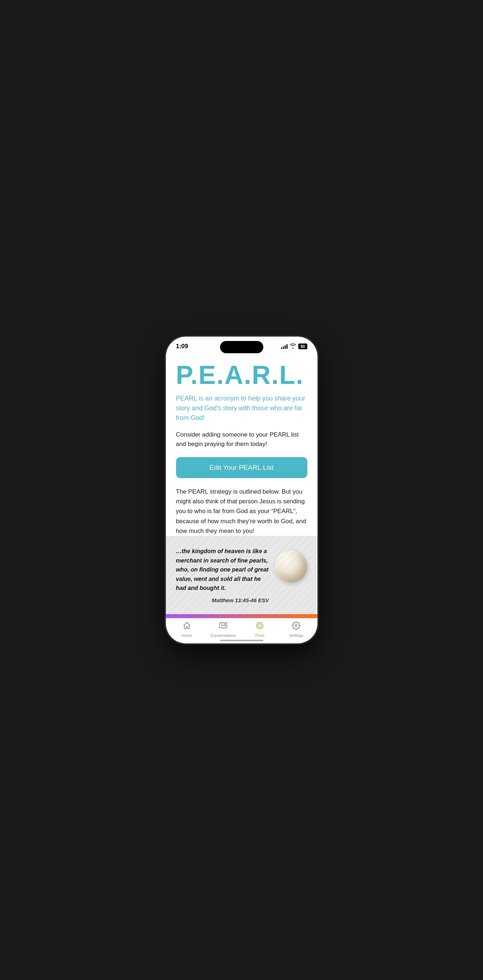 The width and height of the screenshot is (483, 980). Describe the element at coordinates (187, 635) in the screenshot. I see `home-nav-label: Home` at that location.